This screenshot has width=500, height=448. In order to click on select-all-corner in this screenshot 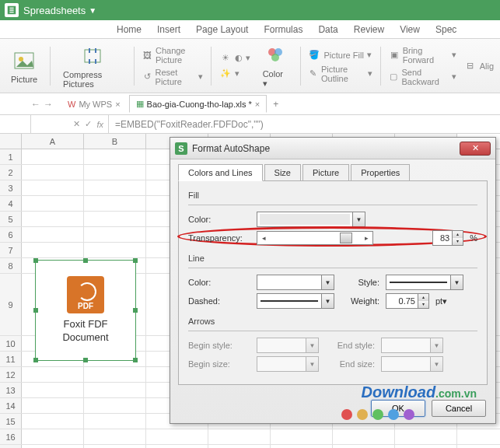, I will do `click(11, 142)`.